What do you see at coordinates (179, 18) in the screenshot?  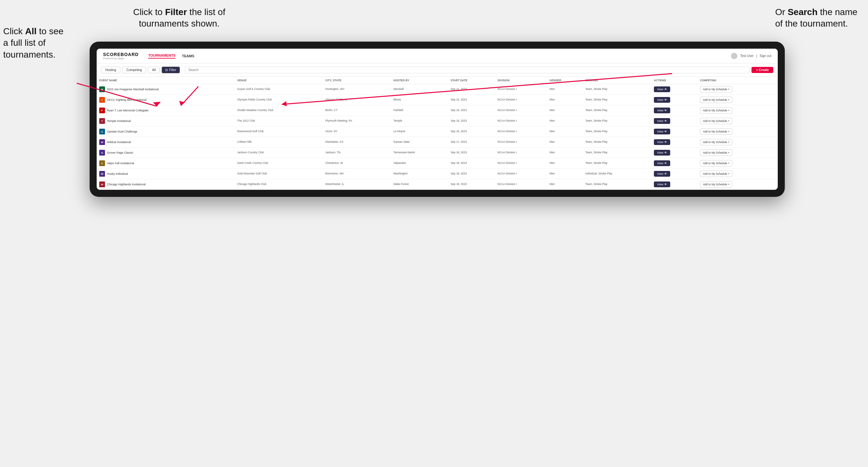 I see `annotation-top: Click to Filter the list of tournaments …` at bounding box center [179, 18].